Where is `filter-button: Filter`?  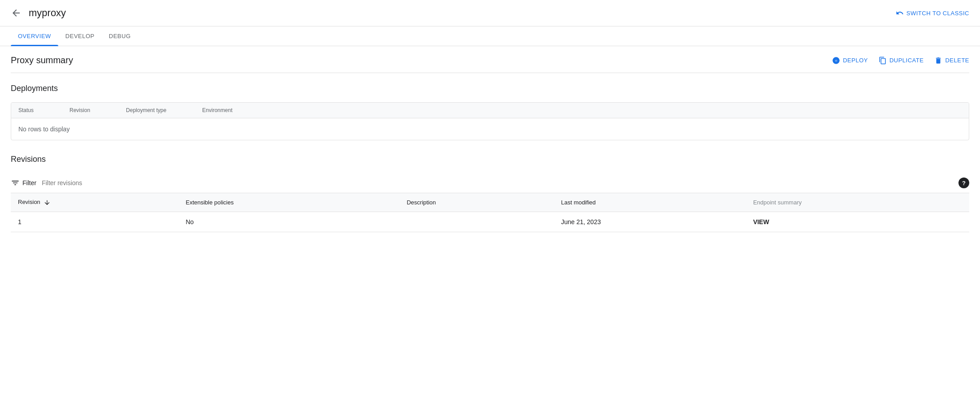 filter-button: Filter is located at coordinates (23, 183).